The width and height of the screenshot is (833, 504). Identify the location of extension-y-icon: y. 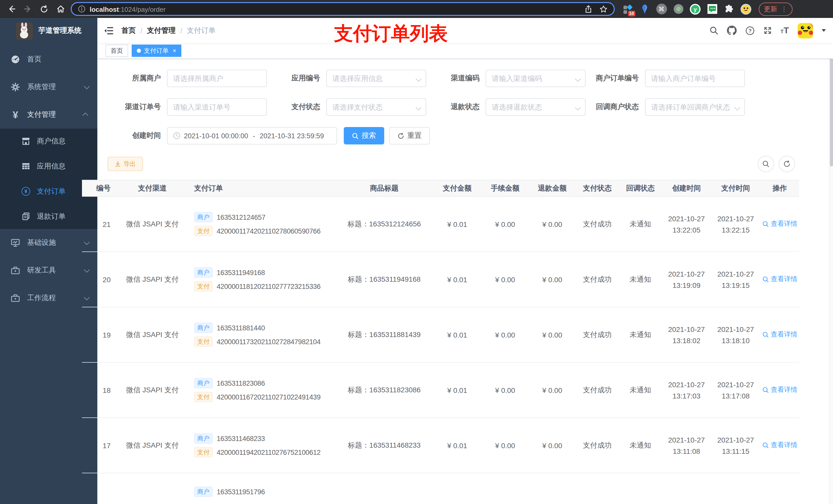
(695, 9).